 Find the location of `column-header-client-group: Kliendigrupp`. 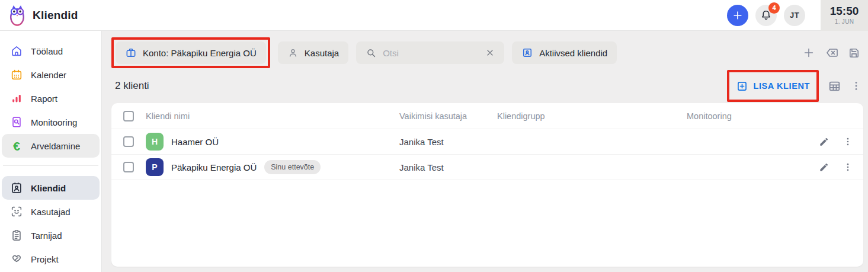

column-header-client-group: Kliendigrupp is located at coordinates (592, 116).